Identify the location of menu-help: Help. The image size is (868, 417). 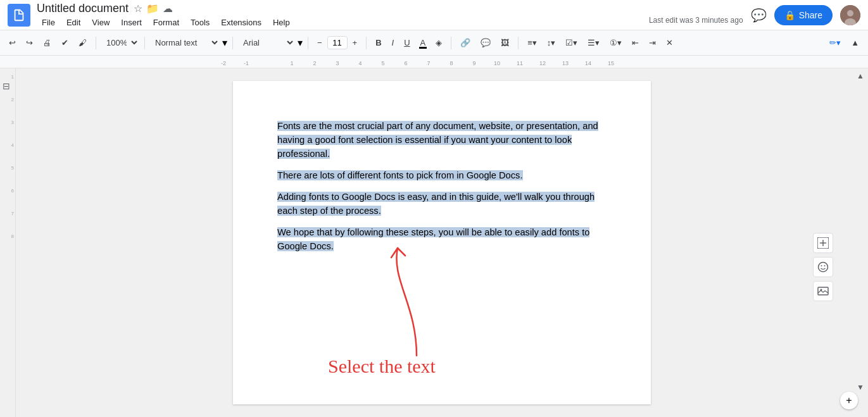
(281, 23).